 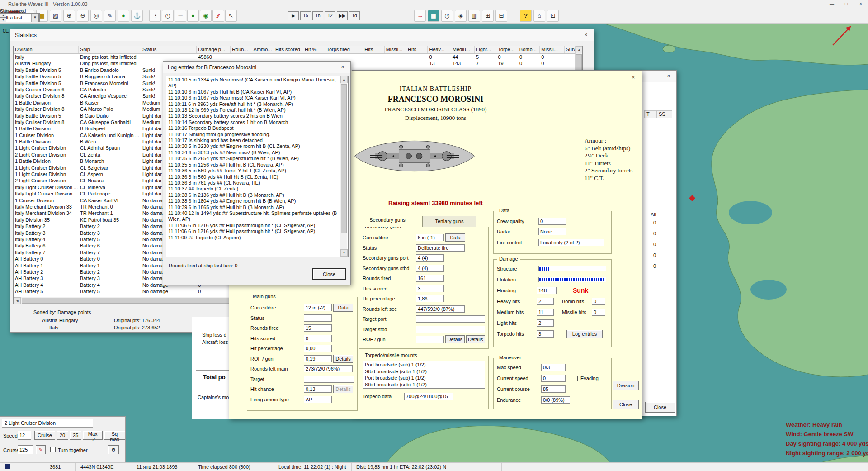 I want to click on printer-icon: ⊡, so click(x=553, y=16).